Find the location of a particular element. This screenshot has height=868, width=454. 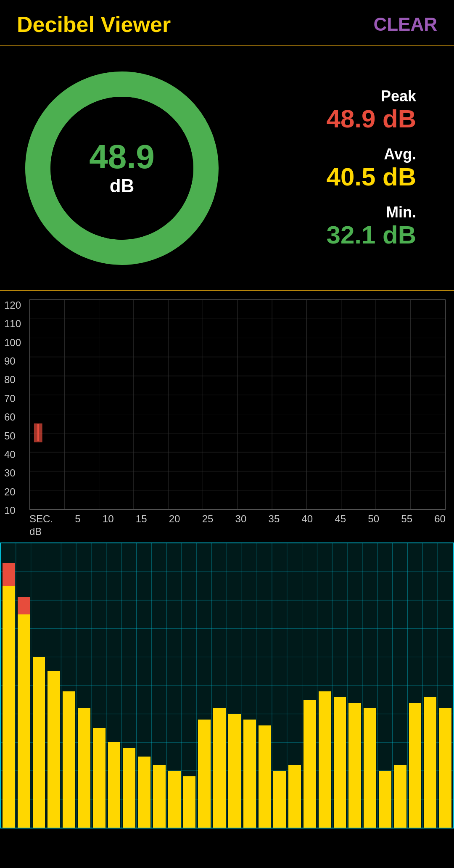

gauge-unit: dB is located at coordinates (122, 186).